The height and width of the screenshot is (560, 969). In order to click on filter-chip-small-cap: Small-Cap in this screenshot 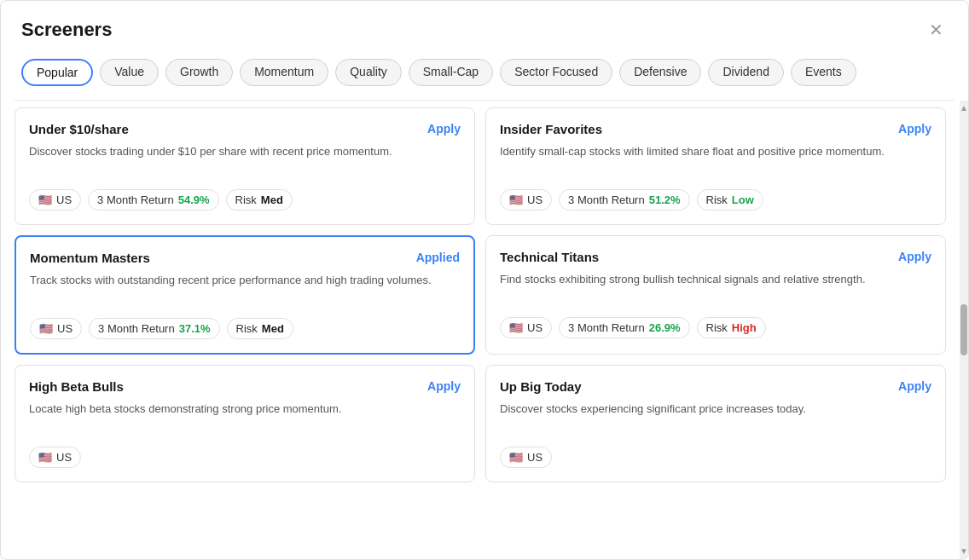, I will do `click(450, 72)`.